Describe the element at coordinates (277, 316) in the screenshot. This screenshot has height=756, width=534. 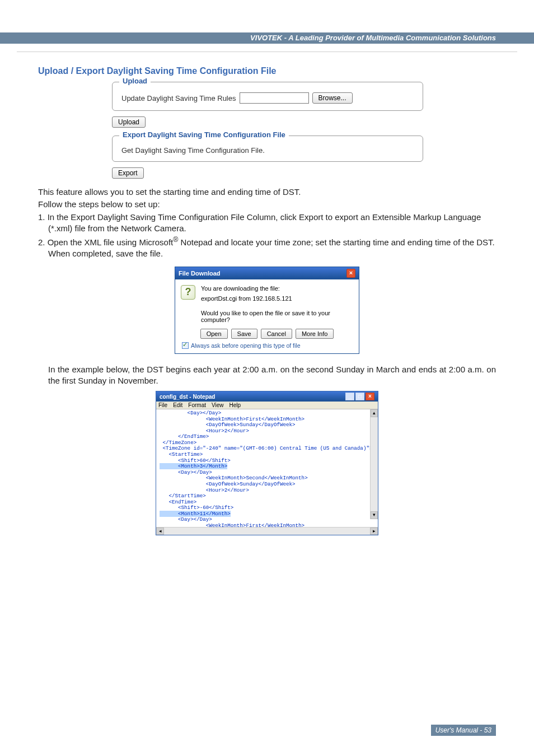
I see `dialog-question: Would you like to open the file or save …` at that location.